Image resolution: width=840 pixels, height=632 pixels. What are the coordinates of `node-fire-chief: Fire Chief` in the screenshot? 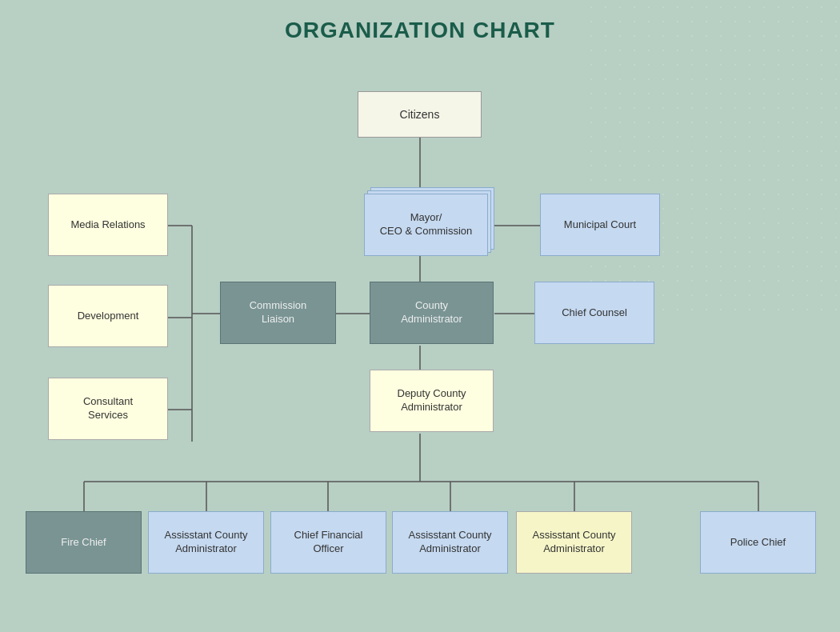 It's located at (83, 542).